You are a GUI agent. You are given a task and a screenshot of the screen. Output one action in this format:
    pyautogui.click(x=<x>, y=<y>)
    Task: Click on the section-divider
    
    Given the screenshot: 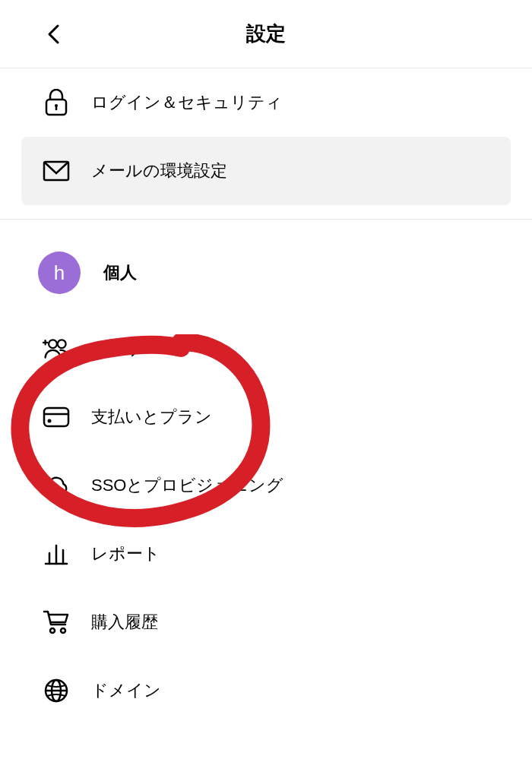 What is the action you would take?
    pyautogui.click(x=266, y=219)
    